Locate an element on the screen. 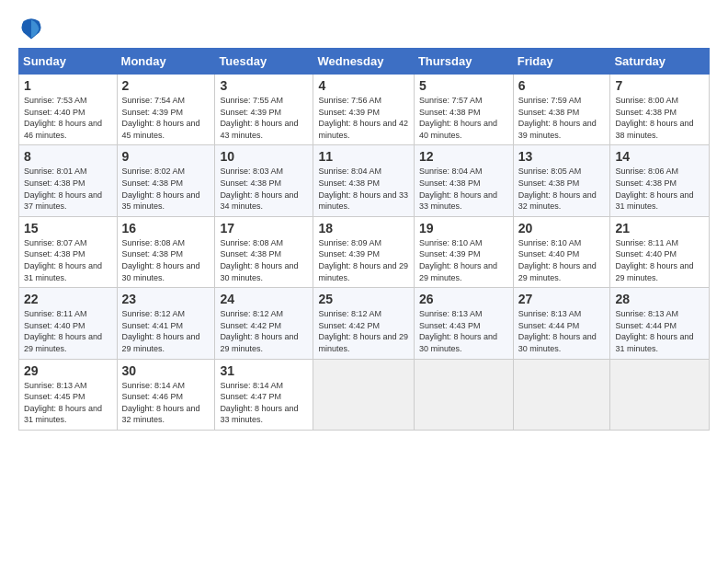 The height and width of the screenshot is (563, 728). day-number: 27 is located at coordinates (563, 299).